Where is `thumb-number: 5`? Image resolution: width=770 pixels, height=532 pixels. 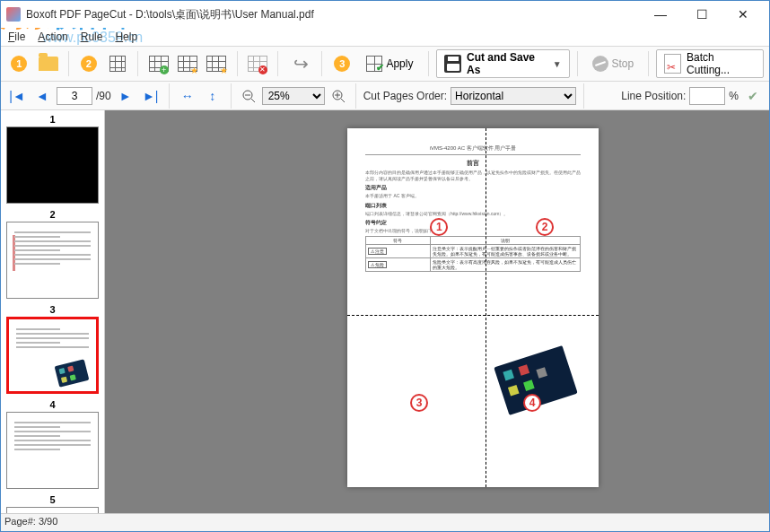
thumb-number: 5 is located at coordinates (52, 500).